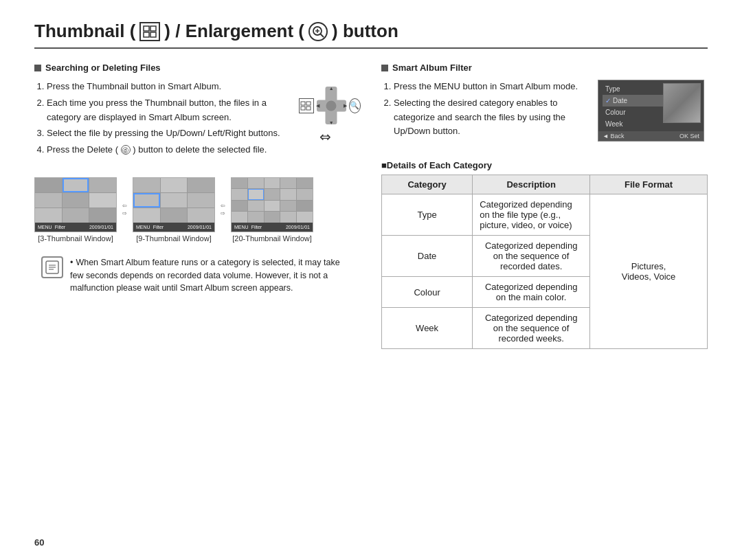 The width and height of the screenshot is (742, 560). I want to click on zoom-small-icon: 🔍, so click(355, 106).